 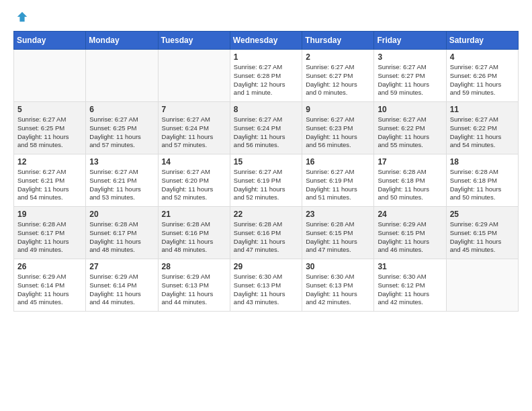 I want to click on calendar-cell: 9Sunrise: 6:27 AM Sunset: 6:23 PM Daylig…, so click(x=339, y=128).